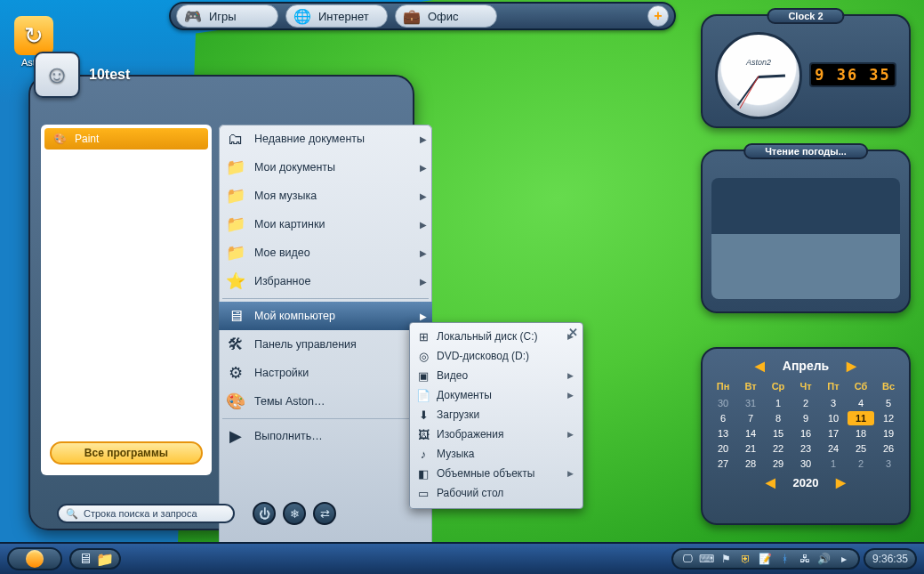 This screenshot has width=924, height=574. What do you see at coordinates (861, 449) in the screenshot?
I see `calendar-day: 25` at bounding box center [861, 449].